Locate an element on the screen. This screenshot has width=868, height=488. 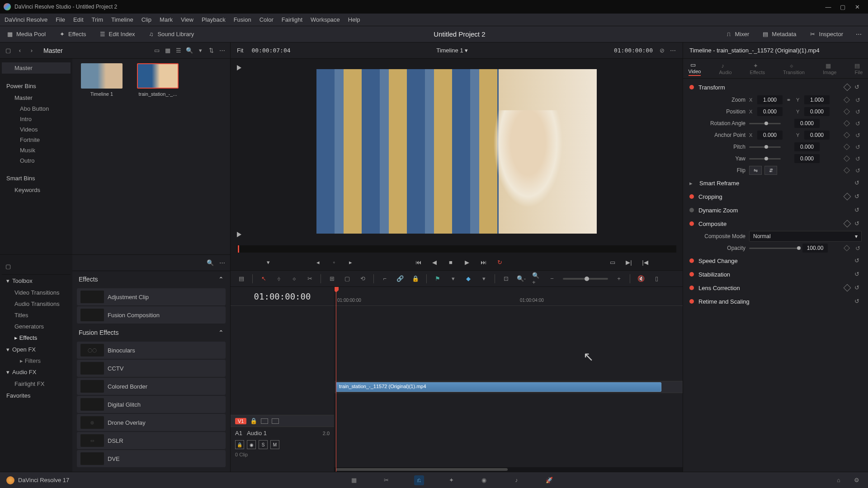
fx-section-header: Fusion Effects⌃ is located at coordinates (151, 333).